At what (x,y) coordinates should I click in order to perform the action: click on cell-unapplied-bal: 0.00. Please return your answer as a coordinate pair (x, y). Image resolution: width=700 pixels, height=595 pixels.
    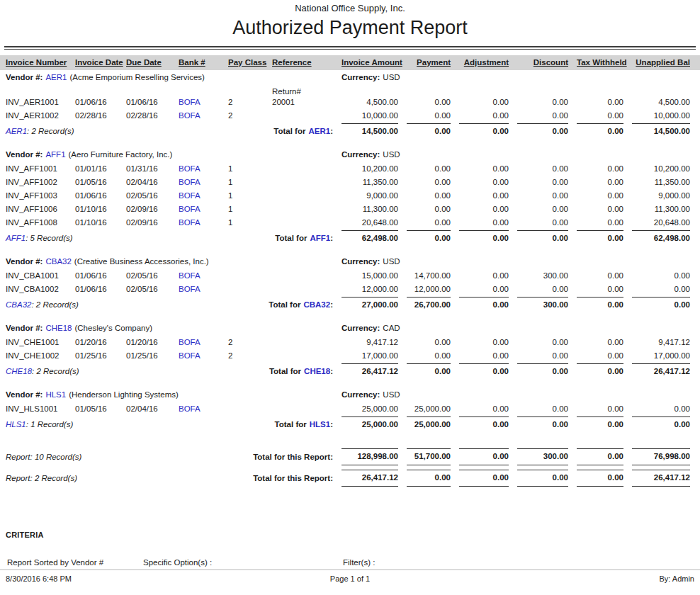
    Looking at the image, I should click on (661, 289).